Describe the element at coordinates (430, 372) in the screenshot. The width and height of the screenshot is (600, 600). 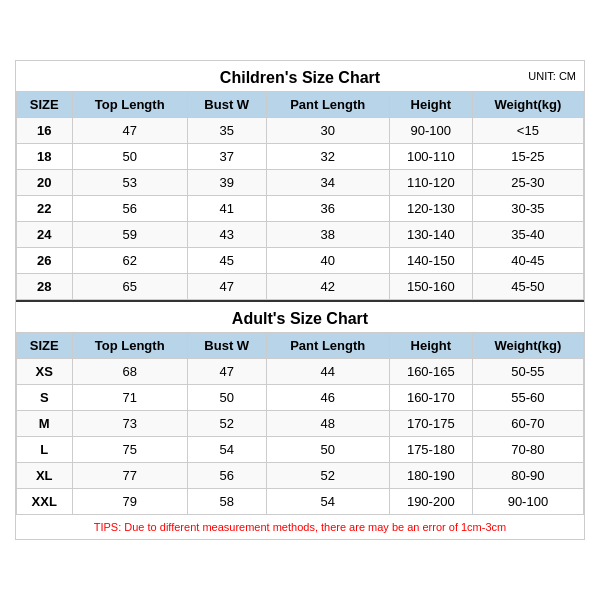
I see `table-cell: 160-165` at that location.